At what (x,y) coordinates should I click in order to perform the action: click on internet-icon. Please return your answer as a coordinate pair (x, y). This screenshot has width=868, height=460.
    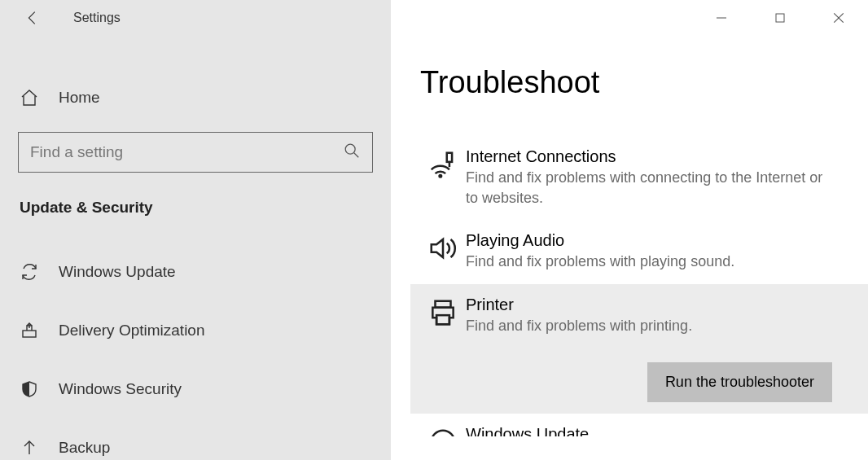
    Looking at the image, I should click on (443, 177).